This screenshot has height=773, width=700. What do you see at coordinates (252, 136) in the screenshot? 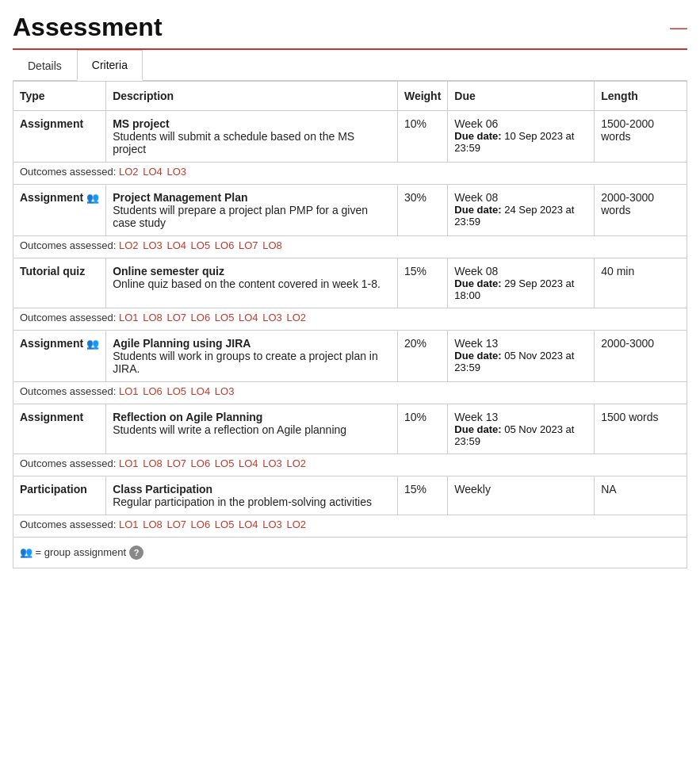
I see `description-cell: MS projectStudents will submit a schedul…` at bounding box center [252, 136].